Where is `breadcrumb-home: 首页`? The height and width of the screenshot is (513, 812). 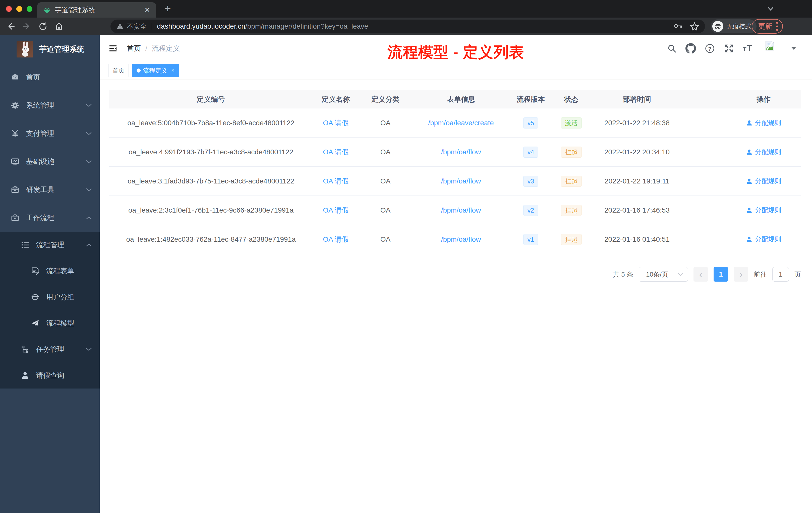
breadcrumb-home: 首页 is located at coordinates (134, 49).